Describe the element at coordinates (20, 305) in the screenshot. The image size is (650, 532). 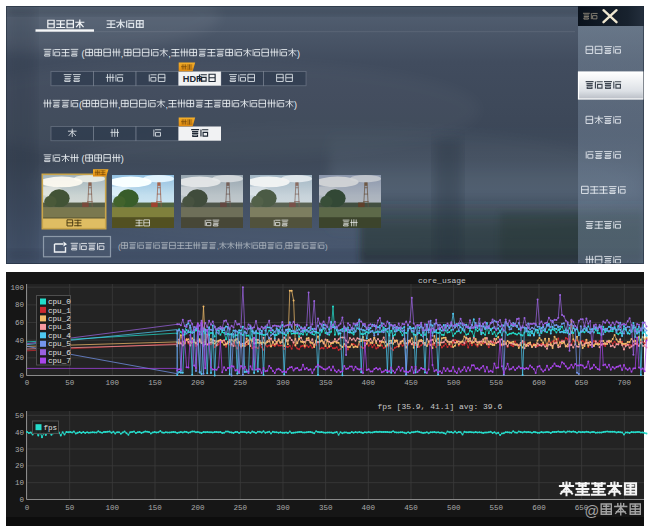
I see `svg-text: 80` at that location.